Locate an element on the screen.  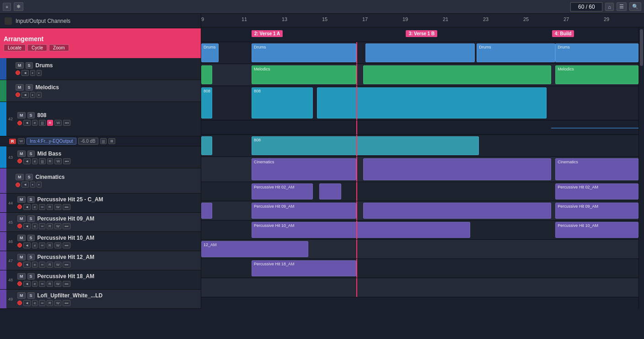
e-btn-lofi: e is located at coordinates (35, 303).